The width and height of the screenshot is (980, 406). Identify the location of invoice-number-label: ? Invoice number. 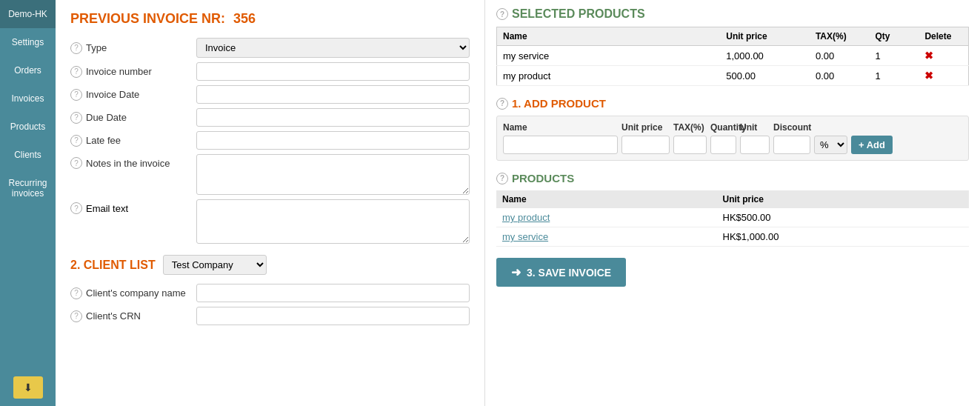
(133, 72).